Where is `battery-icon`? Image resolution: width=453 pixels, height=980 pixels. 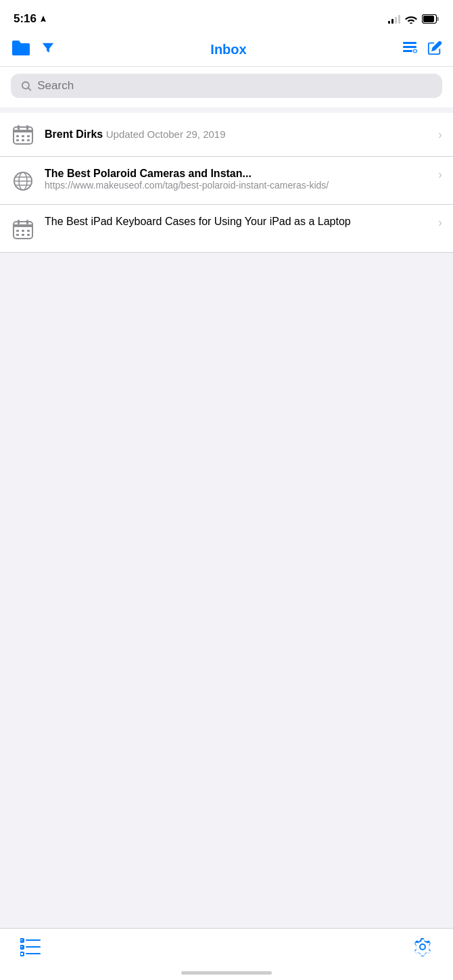
battery-icon is located at coordinates (431, 19).